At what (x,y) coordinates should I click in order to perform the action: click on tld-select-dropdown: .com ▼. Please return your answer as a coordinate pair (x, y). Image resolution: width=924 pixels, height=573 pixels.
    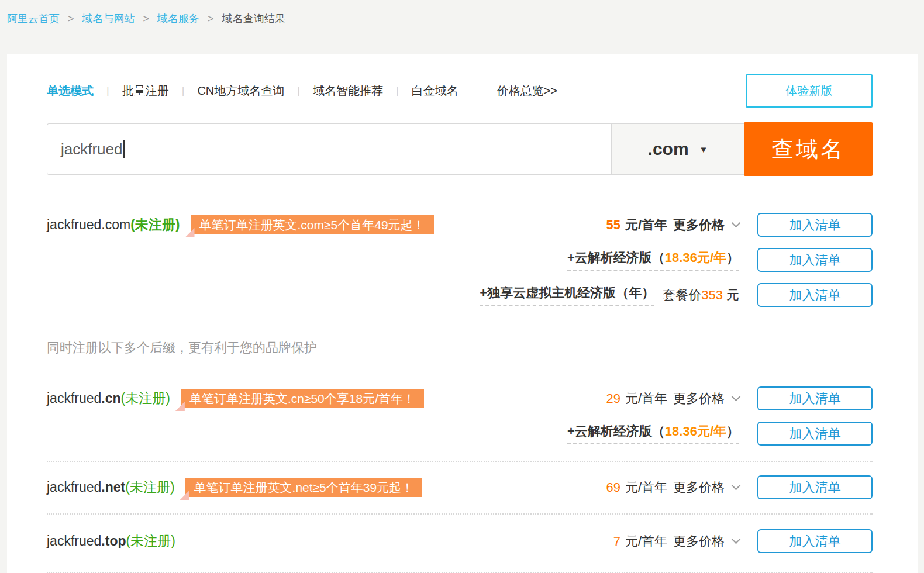
    Looking at the image, I should click on (677, 149).